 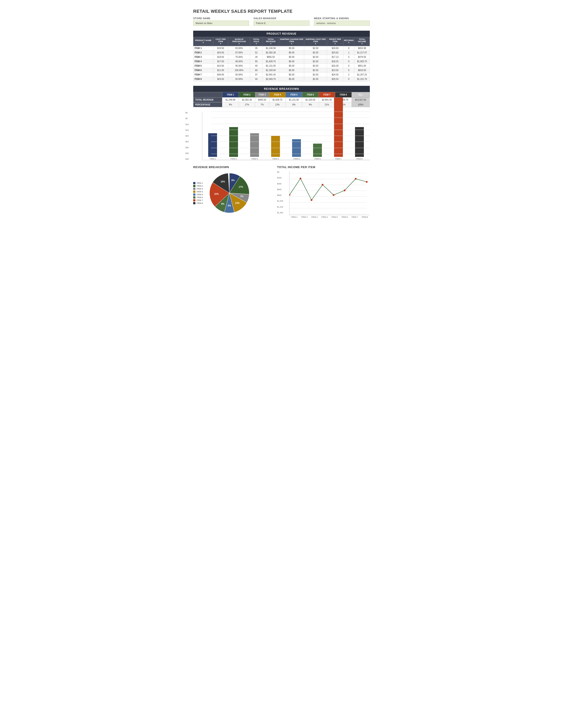 What do you see at coordinates (241, 187) in the screenshot?
I see `svg-text: 17%` at bounding box center [241, 187].